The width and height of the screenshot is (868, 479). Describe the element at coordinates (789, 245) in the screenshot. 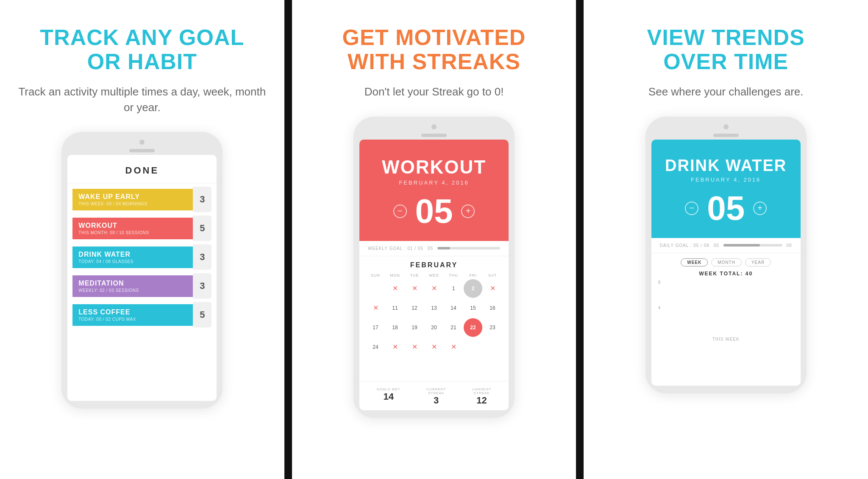

I see `dw-goal-end: 08` at that location.